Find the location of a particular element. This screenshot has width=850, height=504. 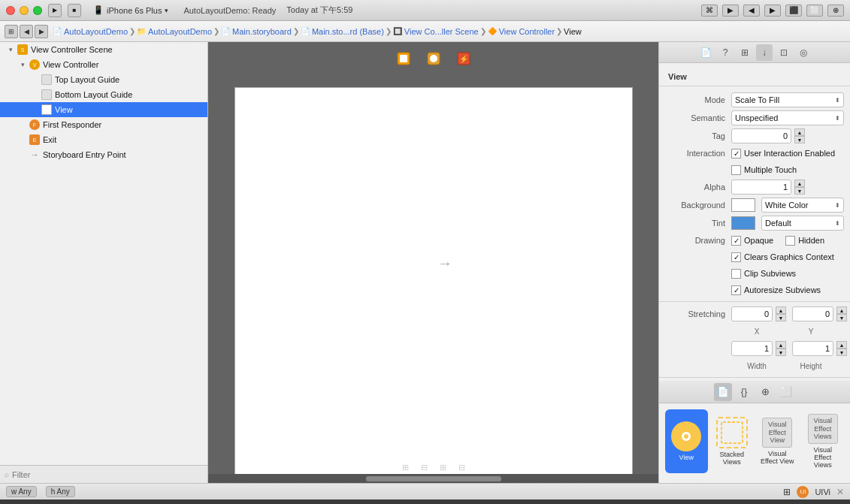

stretch-x-down: ▼ is located at coordinates (781, 318).